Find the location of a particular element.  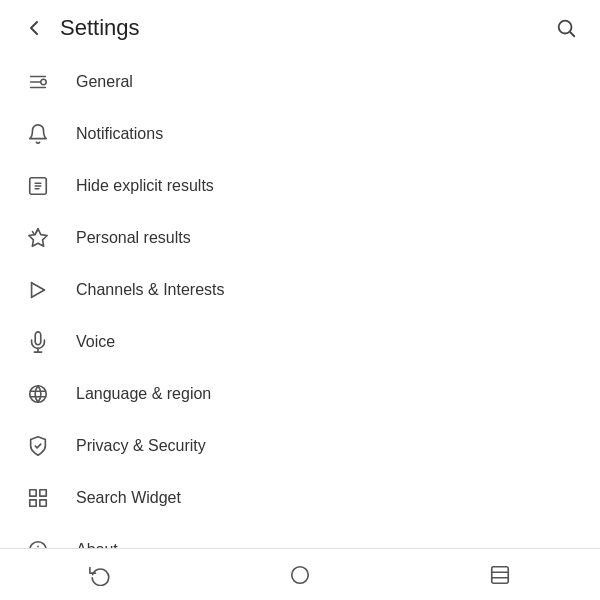

back-button is located at coordinates (34, 28).